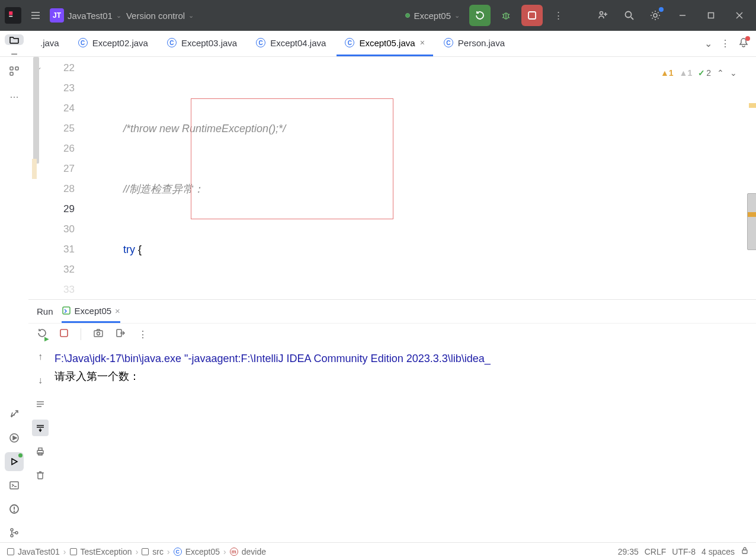  What do you see at coordinates (718, 552) in the screenshot?
I see `indent-setting: 4 spaces` at bounding box center [718, 552].